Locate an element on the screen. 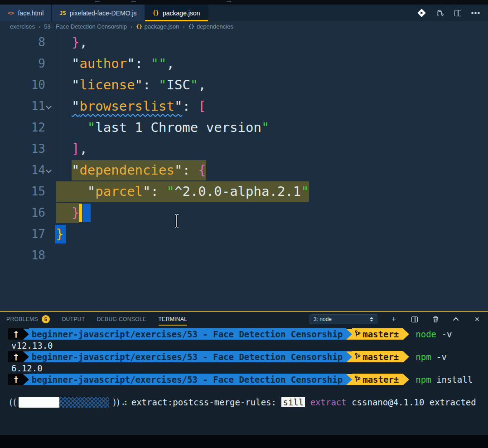 This screenshot has height=448, width=488. problems-badge: 5 is located at coordinates (46, 319).